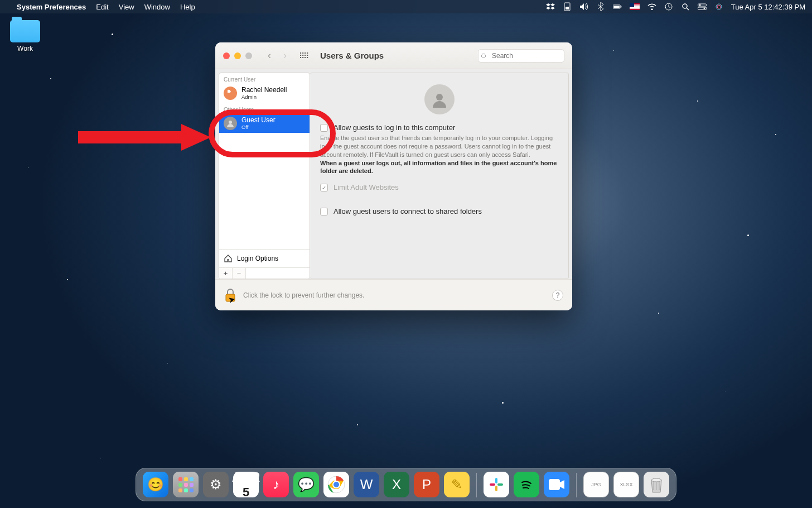  I want to click on remove-user-button: −, so click(239, 274).